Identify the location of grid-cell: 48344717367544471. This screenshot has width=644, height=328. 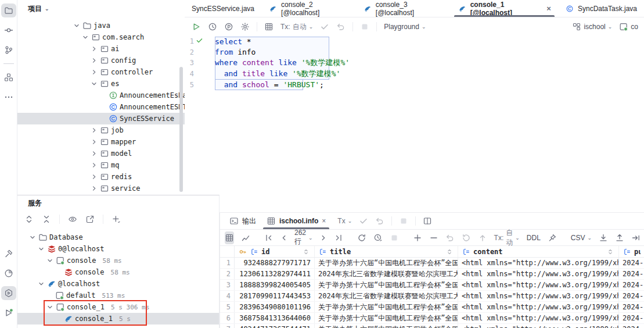
(275, 326).